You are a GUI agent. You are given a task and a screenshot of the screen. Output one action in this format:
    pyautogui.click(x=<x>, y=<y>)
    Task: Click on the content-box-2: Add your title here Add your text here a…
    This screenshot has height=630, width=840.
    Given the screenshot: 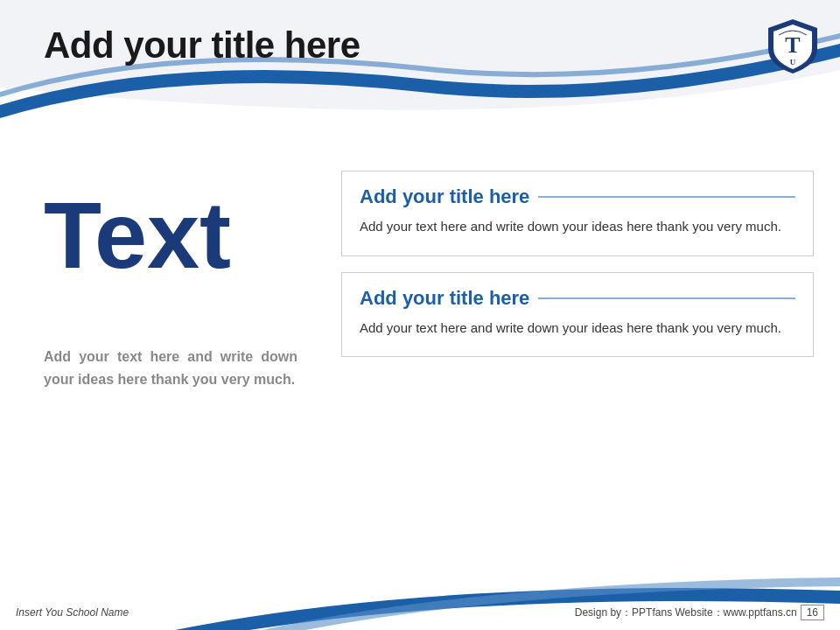 What is the action you would take?
    pyautogui.click(x=578, y=315)
    